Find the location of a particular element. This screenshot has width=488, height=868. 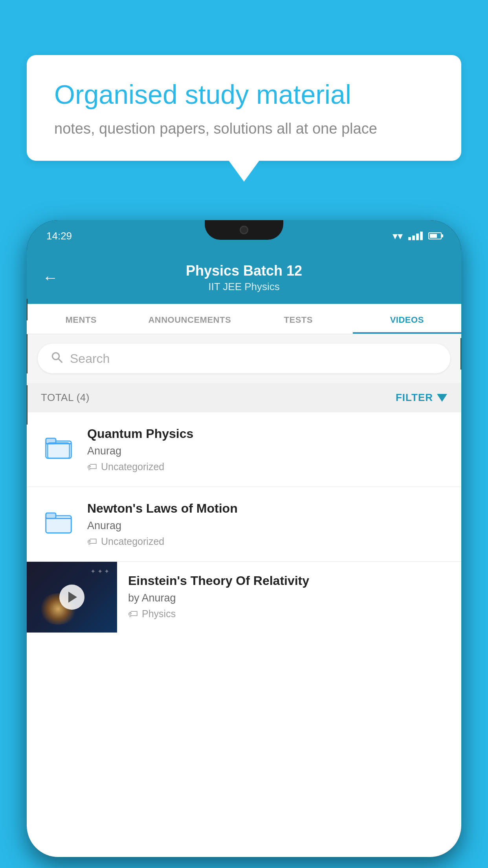

tabs-bar: MENTS ANNOUNCEMENTS TESTS VIDEOS is located at coordinates (244, 319).